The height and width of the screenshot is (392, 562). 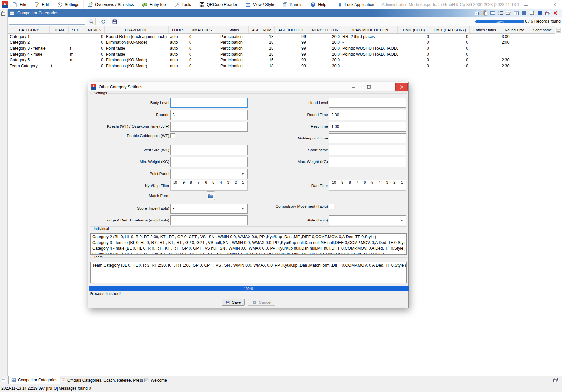 I want to click on rounds-input, so click(x=209, y=115).